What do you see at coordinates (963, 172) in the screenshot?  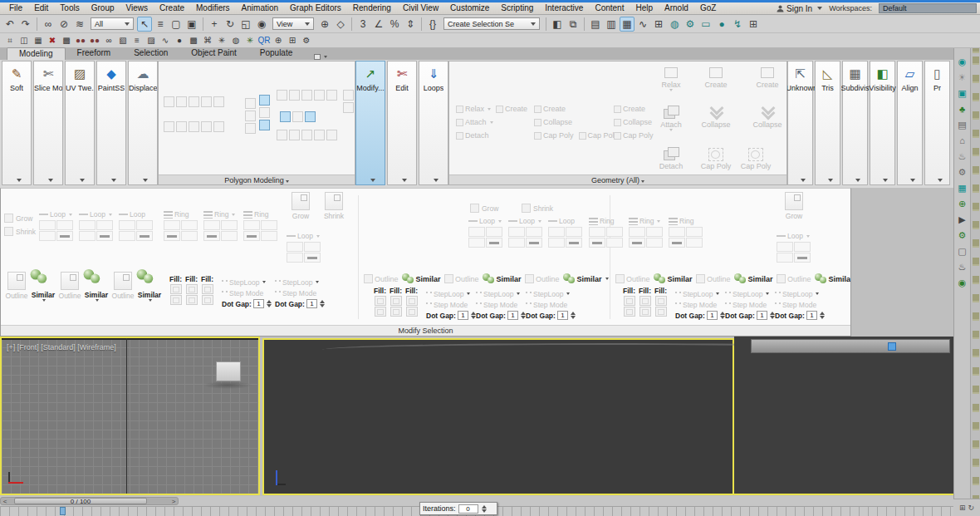 I see `gear-icon: ⚙` at bounding box center [963, 172].